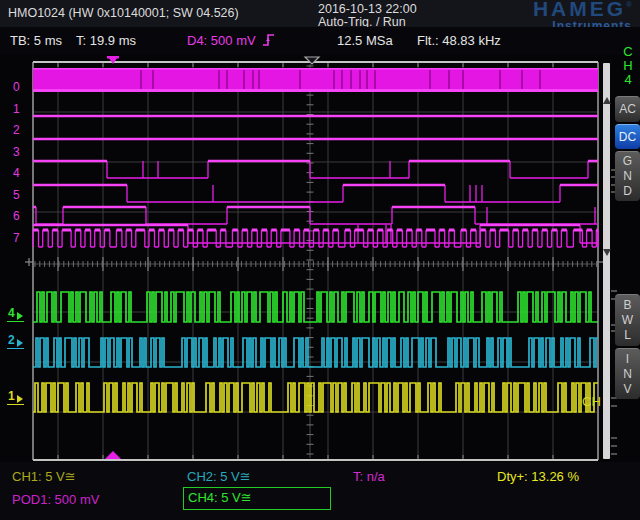 This screenshot has height=520, width=640. I want to click on channel-marker-ch2: 2, so click(16, 341).